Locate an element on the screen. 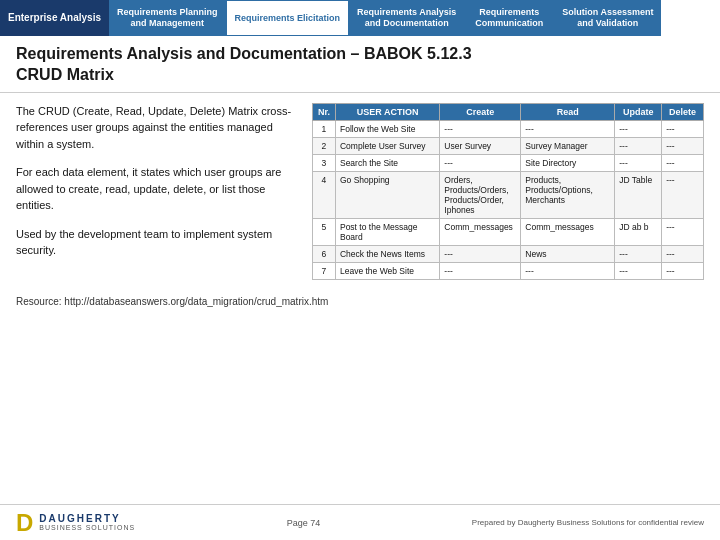  table-row: 6Check the News Items---News------ is located at coordinates (508, 254).